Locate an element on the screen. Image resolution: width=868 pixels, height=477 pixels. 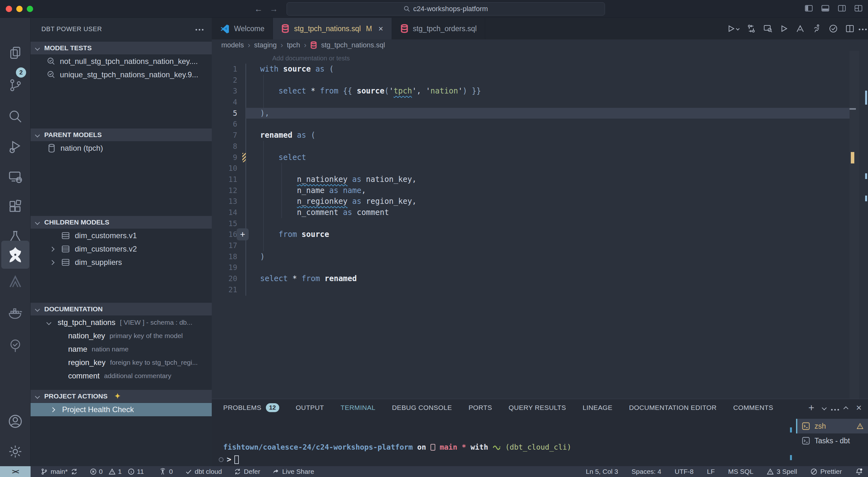
toggle-panel-icon is located at coordinates (826, 8).